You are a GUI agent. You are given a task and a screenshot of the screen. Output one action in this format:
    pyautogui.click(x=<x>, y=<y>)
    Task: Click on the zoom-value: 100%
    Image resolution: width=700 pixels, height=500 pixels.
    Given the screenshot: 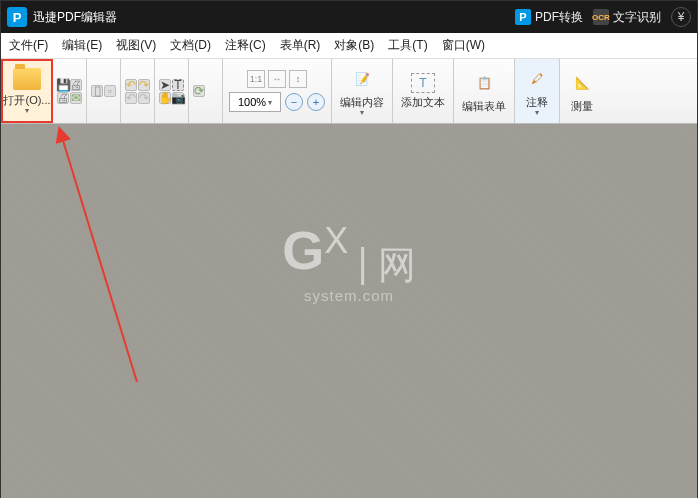 What is the action you would take?
    pyautogui.click(x=252, y=102)
    